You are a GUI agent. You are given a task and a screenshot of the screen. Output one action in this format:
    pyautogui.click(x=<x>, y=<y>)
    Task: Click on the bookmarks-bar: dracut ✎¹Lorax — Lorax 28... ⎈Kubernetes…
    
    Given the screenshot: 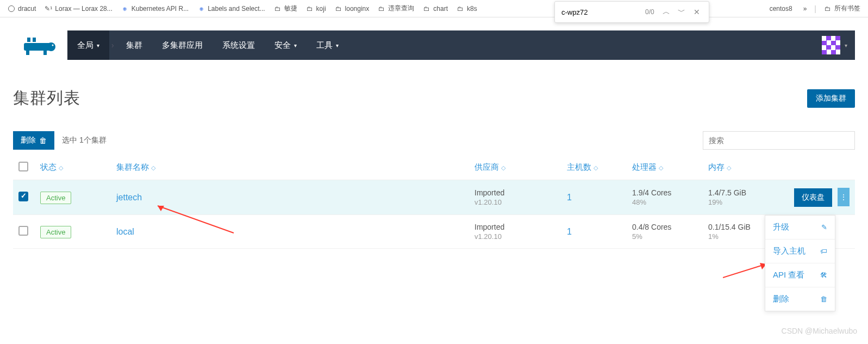 What is the action you would take?
    pyautogui.click(x=434, y=9)
    